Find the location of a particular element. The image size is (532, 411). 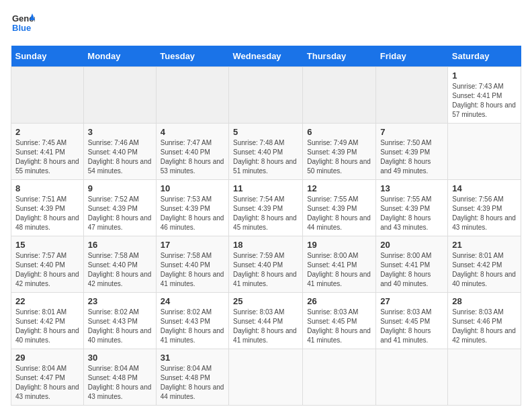

sunset: Sunset: 4:44 PM is located at coordinates (258, 321).